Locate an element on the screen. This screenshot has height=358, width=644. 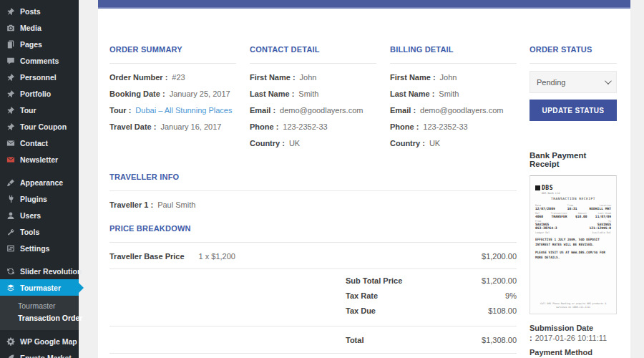
field-label: Country : is located at coordinates (268, 143).